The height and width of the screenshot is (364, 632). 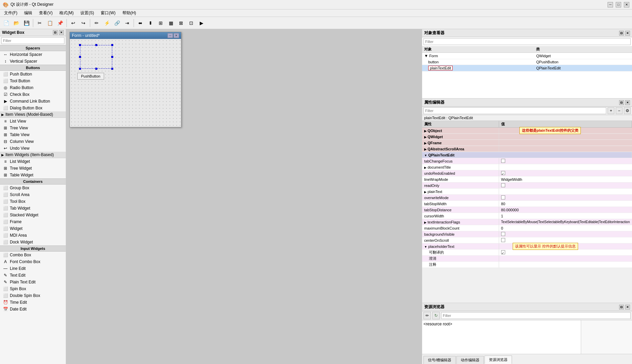 What do you see at coordinates (33, 121) in the screenshot?
I see `widget-item-list-view: ≡ List View` at bounding box center [33, 121].